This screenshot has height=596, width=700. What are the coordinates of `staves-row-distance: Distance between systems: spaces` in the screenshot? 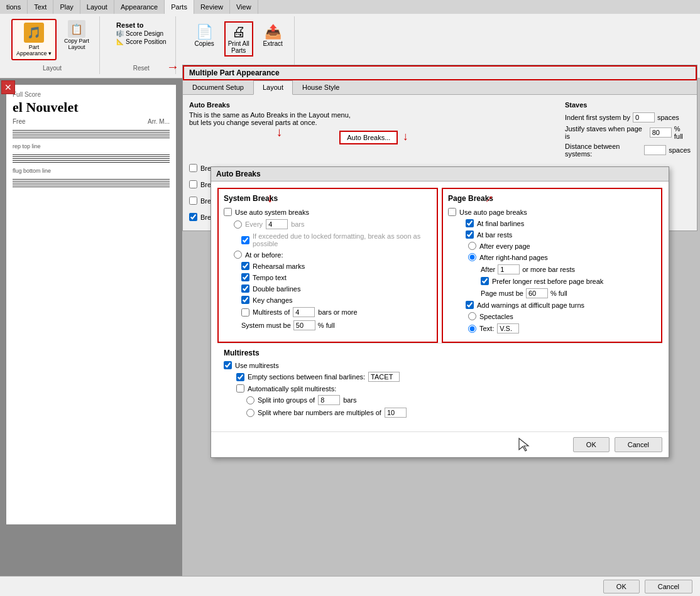 It's located at (628, 150).